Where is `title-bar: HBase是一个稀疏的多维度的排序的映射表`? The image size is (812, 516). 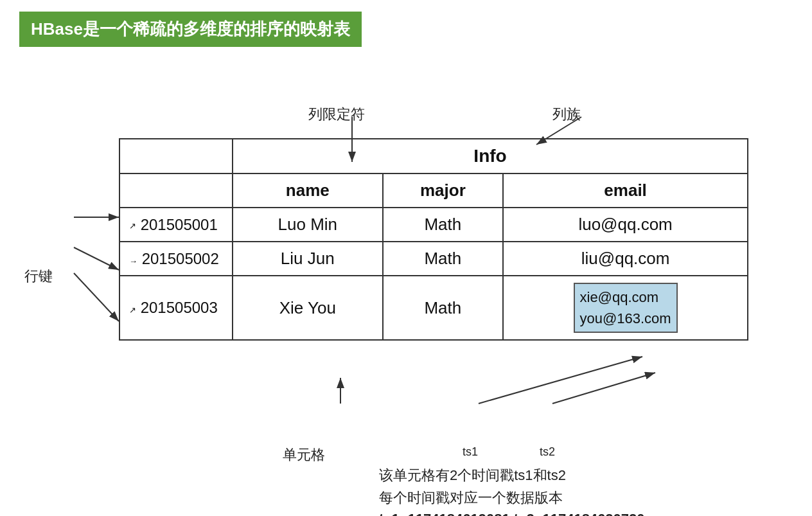 title-bar: HBase是一个稀疏的多维度的排序的映射表 is located at coordinates (190, 30).